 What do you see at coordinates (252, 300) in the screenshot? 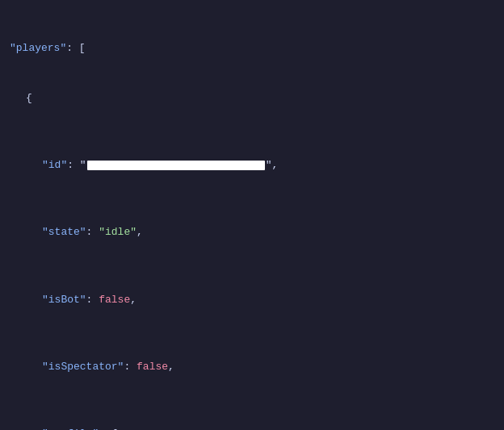
I see `p1-isbot-line: "isBot": false,` at bounding box center [252, 300].